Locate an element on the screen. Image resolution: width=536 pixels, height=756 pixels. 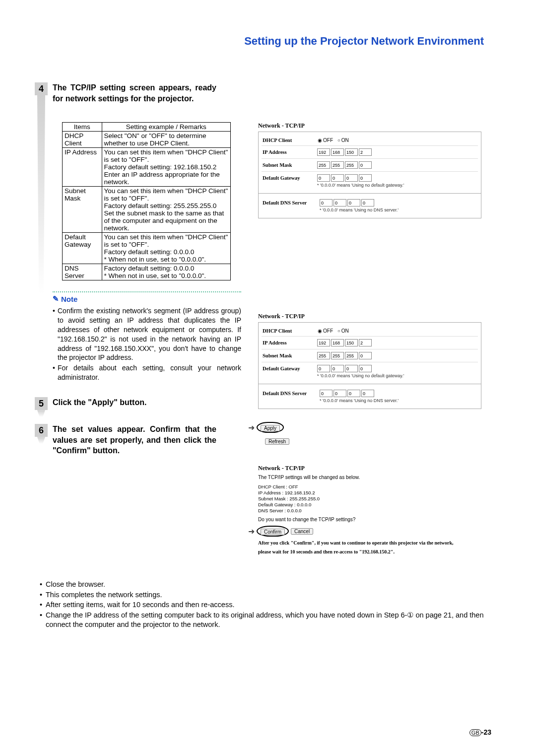
cell-remarks: Factory default setting: 0.0.0.0 * When … is located at coordinates (166, 272).